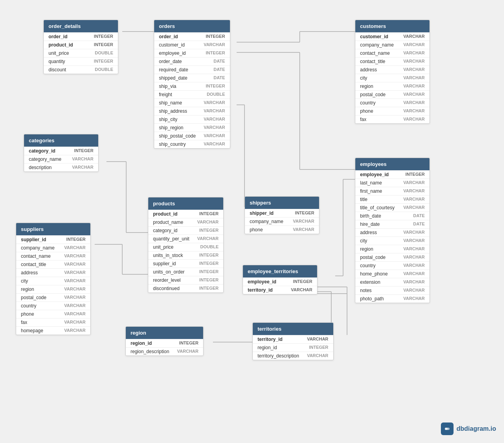 This screenshot has height=443, width=504. I want to click on table-row: ship_viaINTEGER, so click(192, 86).